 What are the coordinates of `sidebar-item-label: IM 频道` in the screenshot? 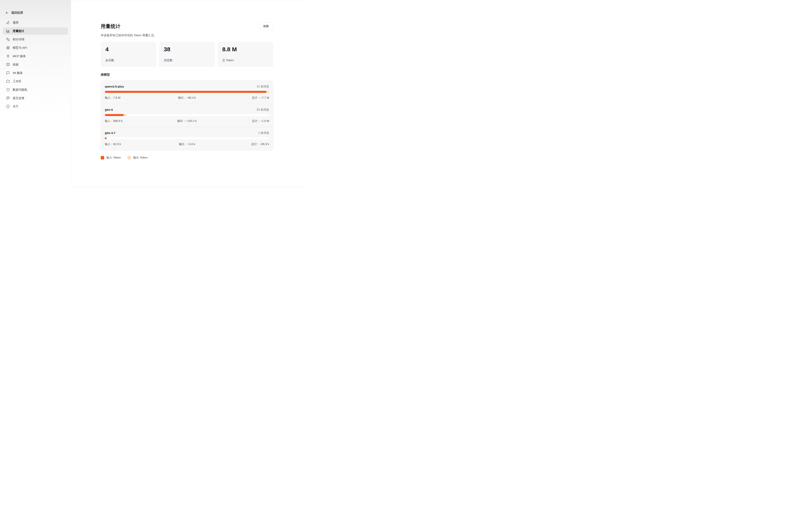 It's located at (18, 73).